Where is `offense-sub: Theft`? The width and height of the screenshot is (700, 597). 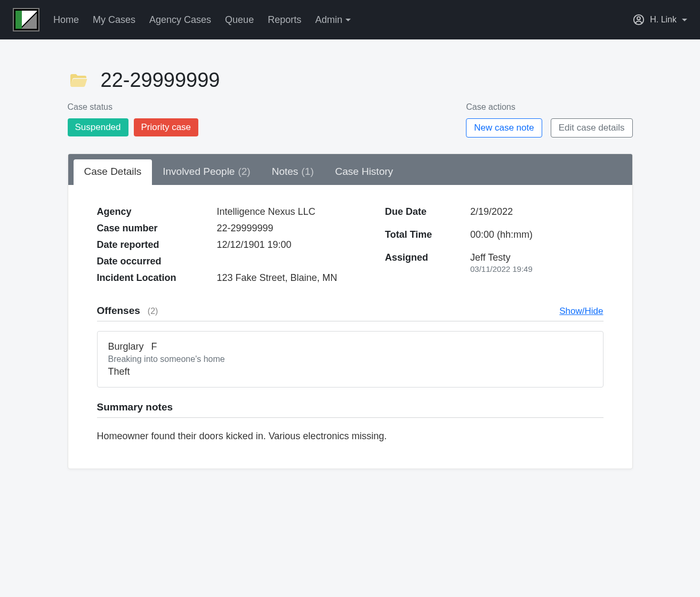 offense-sub: Theft is located at coordinates (350, 372).